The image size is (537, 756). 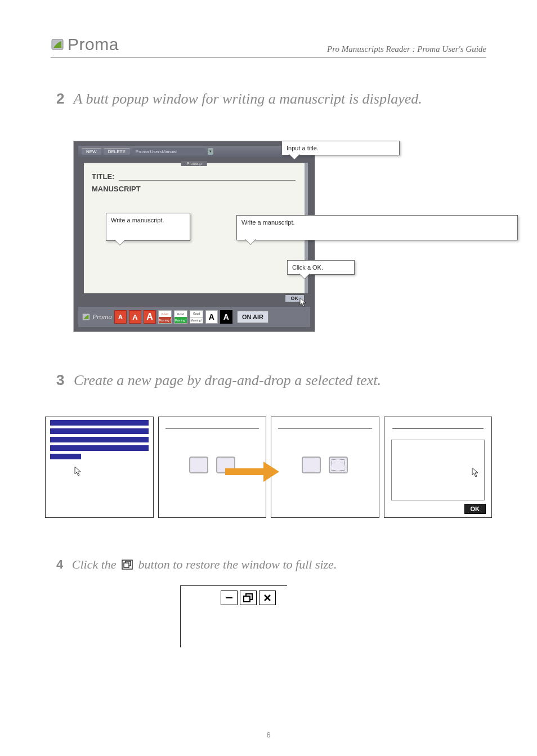 I want to click on logo-icon, so click(x=57, y=44).